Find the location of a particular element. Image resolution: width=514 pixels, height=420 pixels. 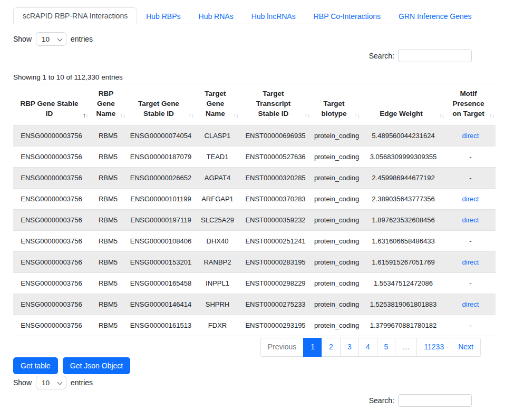

cell-target-gene-stable-id: ENSG00000146414 is located at coordinates (161, 305).